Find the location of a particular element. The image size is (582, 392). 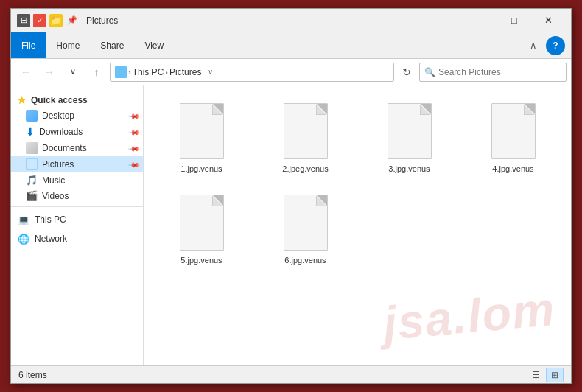

title-bar: ⊞ ✓ 📁 📌 Pictures – □ ✕ is located at coordinates (291, 21).